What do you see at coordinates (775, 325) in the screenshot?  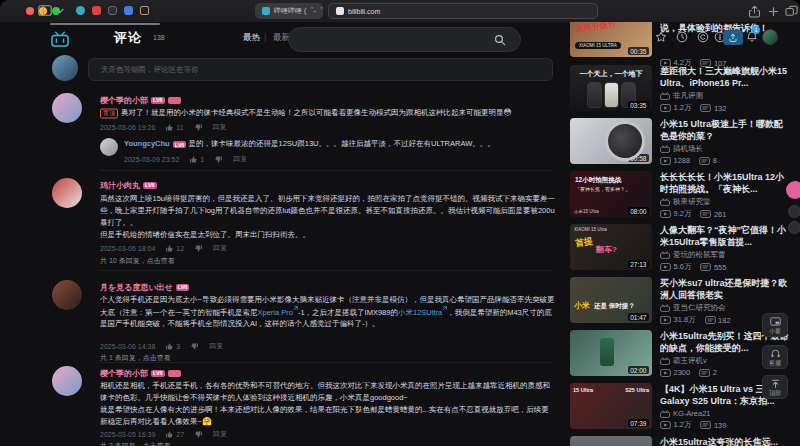 I see `mini-player-button: 小窗` at bounding box center [775, 325].